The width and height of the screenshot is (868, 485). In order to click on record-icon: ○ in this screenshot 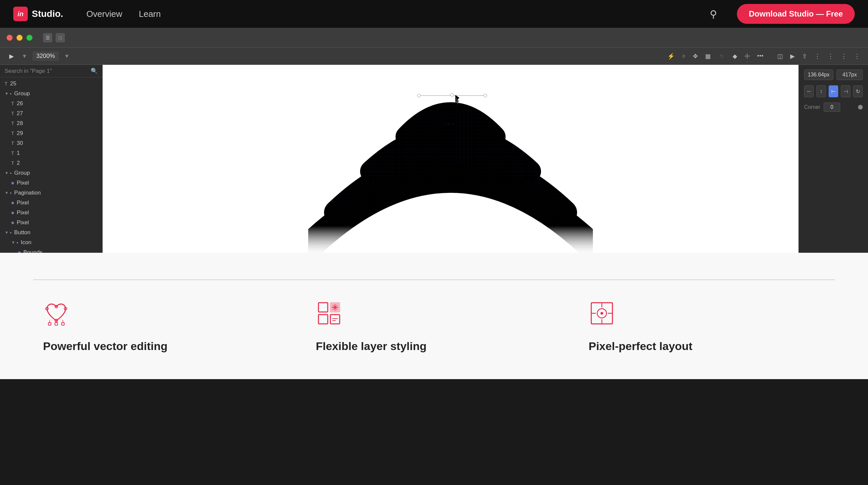, I will do `click(684, 56)`.